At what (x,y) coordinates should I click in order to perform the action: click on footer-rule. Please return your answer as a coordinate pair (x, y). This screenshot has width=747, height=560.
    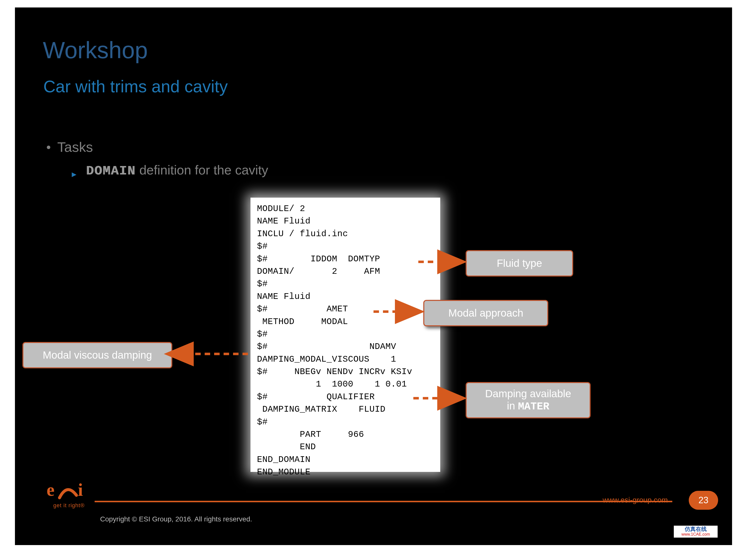
    Looking at the image, I should click on (384, 502).